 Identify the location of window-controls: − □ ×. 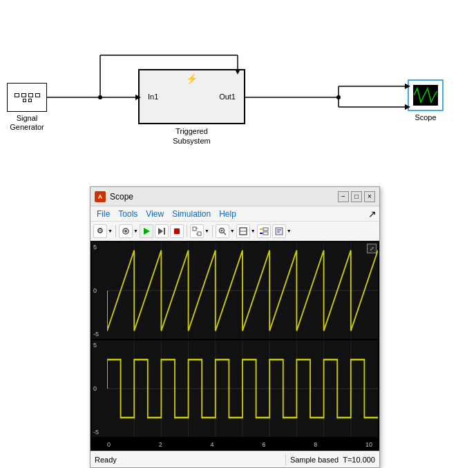
(356, 197).